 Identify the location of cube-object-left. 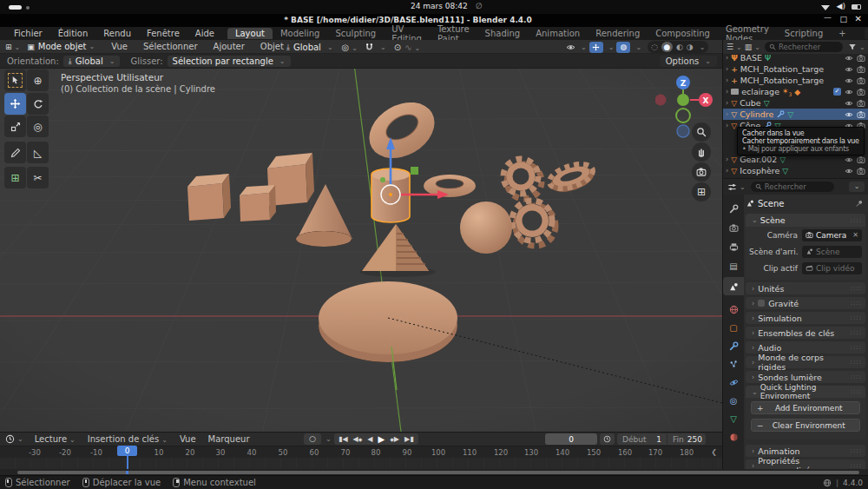
(209, 197).